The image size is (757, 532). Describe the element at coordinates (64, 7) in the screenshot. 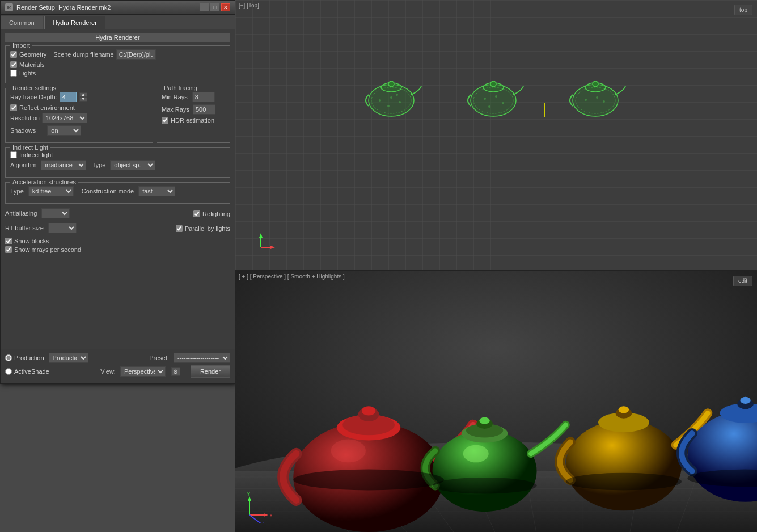

I see `dialog-title: Render Setup: Hydra Render mk2` at that location.